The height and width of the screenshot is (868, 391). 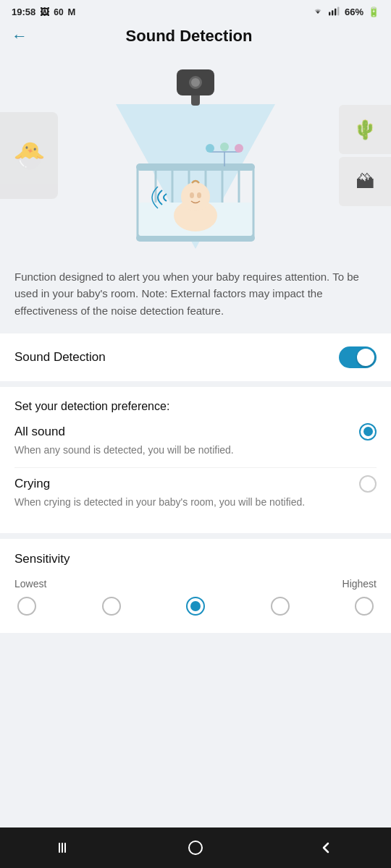 What do you see at coordinates (196, 586) in the screenshot?
I see `sensitivity-card: Sensitivity Lowest Highest` at bounding box center [196, 586].